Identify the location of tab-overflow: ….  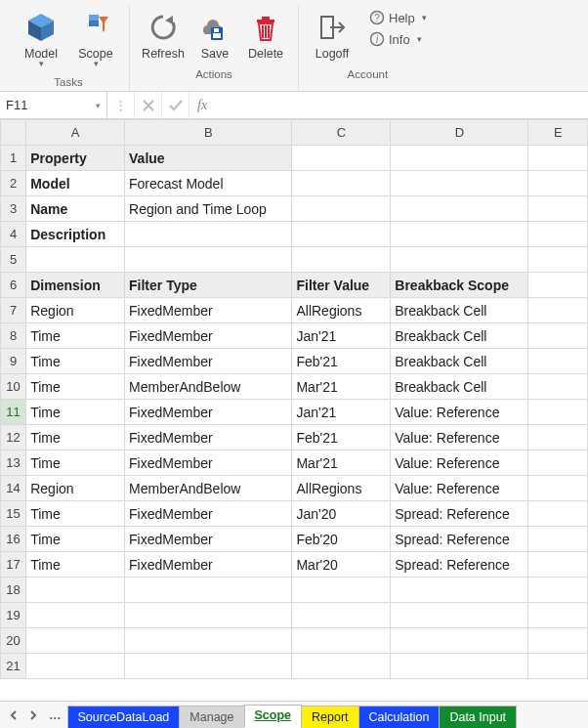
(55, 715).